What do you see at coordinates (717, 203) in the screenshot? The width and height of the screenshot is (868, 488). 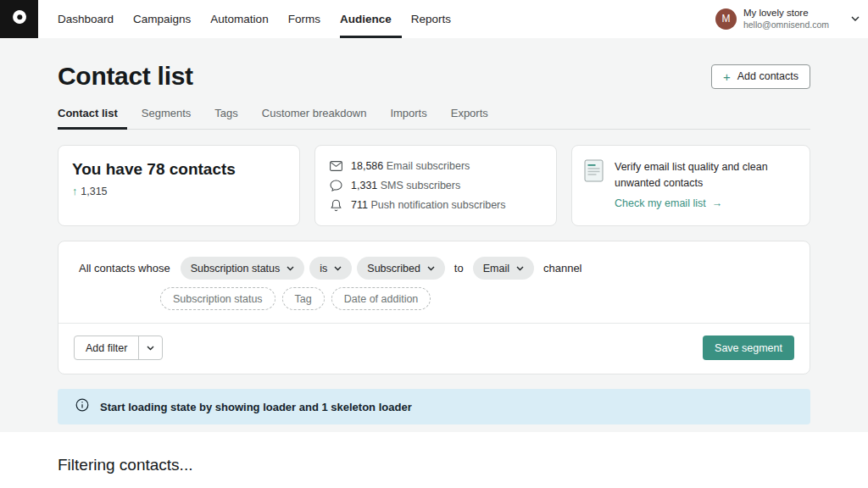 I see `arrow-right-icon: →` at bounding box center [717, 203].